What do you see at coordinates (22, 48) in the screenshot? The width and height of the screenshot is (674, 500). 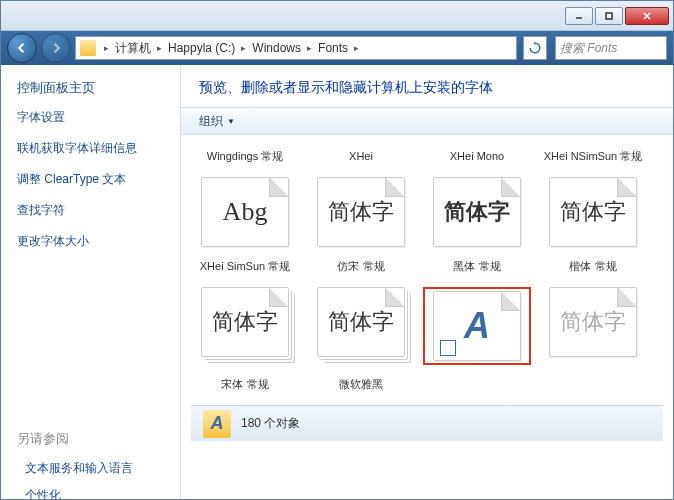 I see `back-button` at bounding box center [22, 48].